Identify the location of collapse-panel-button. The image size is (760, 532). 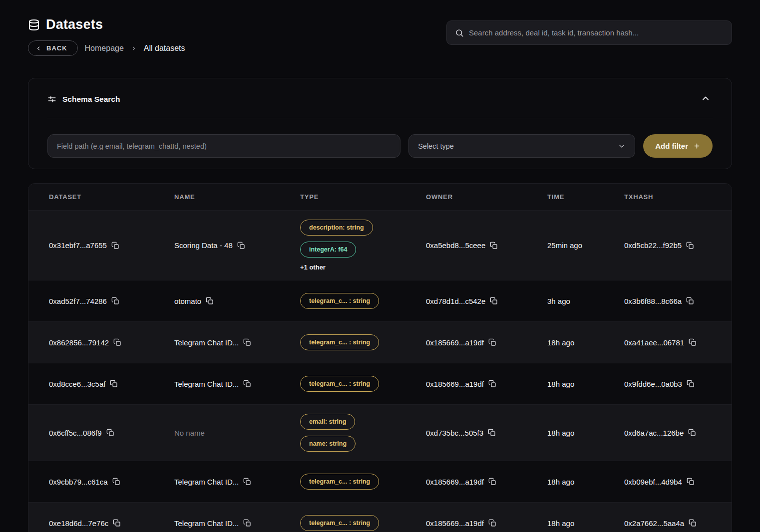
(706, 99).